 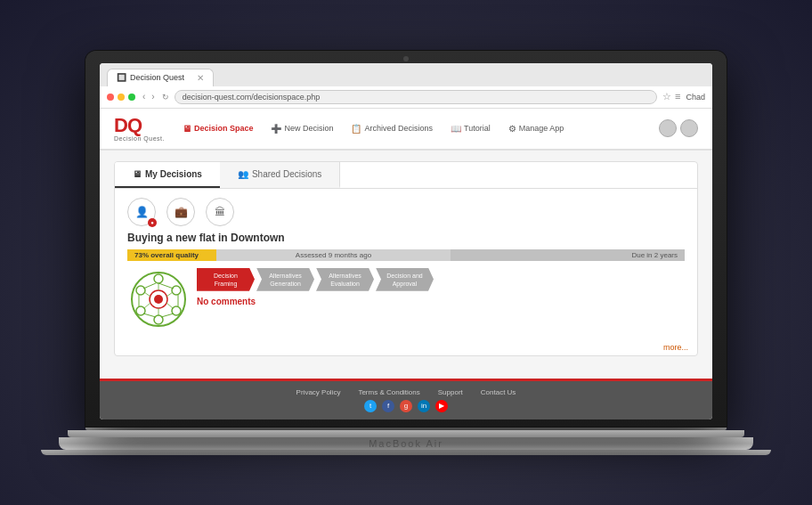 What do you see at coordinates (302, 128) in the screenshot?
I see `nav-item-new-decision: ➕ New Decision` at bounding box center [302, 128].